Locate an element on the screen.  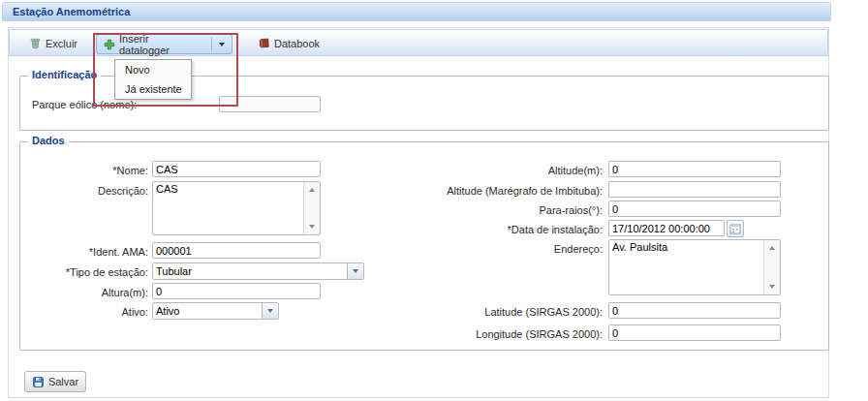
save-icon is located at coordinates (39, 382).